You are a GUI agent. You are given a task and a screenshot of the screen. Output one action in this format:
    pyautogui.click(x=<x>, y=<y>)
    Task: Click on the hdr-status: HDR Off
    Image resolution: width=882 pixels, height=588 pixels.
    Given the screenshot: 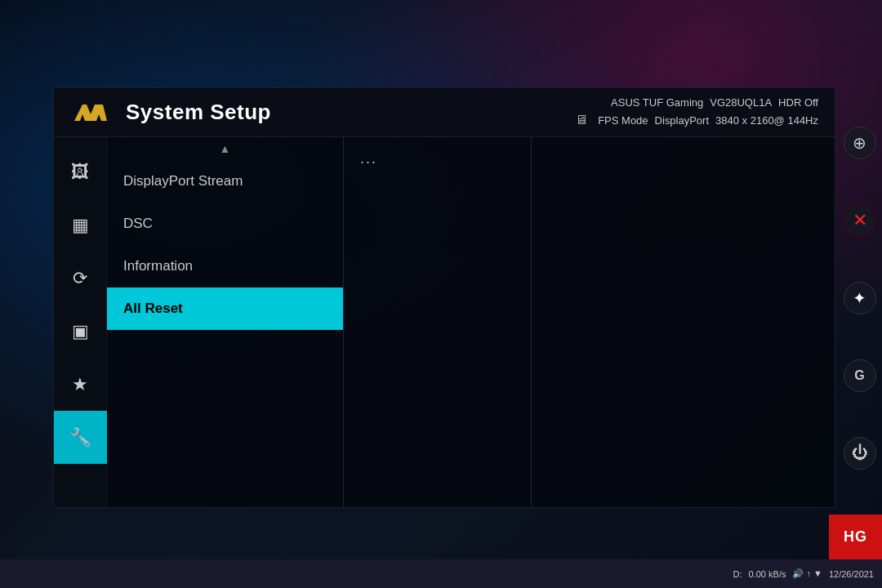 What is the action you would take?
    pyautogui.click(x=799, y=103)
    